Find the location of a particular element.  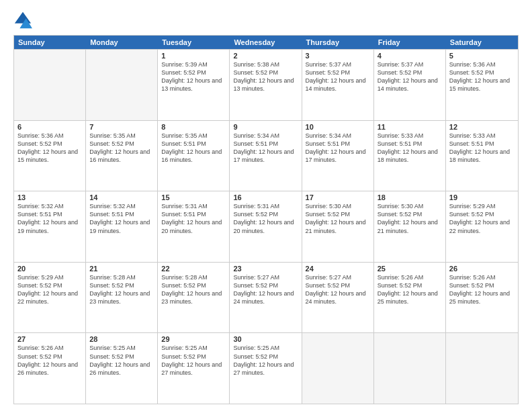

sunrise-label: Sunrise: 5:39 AM is located at coordinates (184, 64).